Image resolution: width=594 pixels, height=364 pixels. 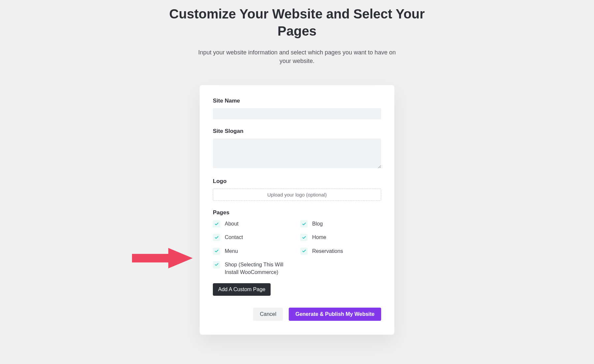 What do you see at coordinates (304, 237) in the screenshot?
I see `page-checkbox-home` at bounding box center [304, 237].